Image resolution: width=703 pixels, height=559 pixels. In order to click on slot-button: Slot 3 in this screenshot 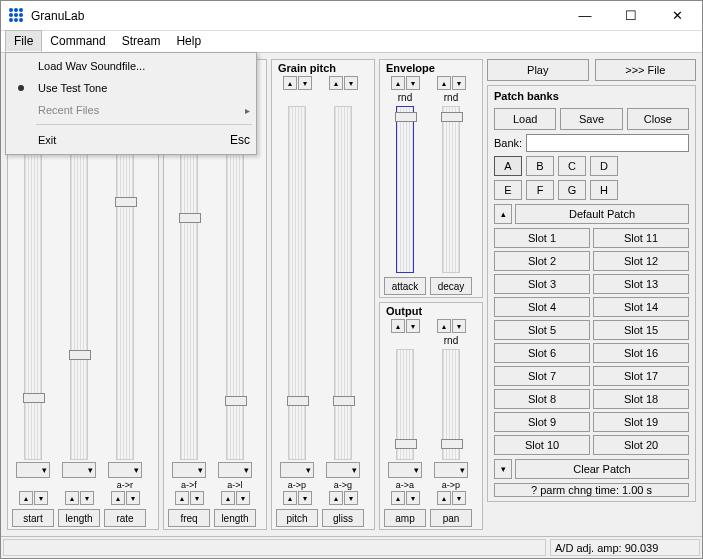, I will do `click(542, 284)`.